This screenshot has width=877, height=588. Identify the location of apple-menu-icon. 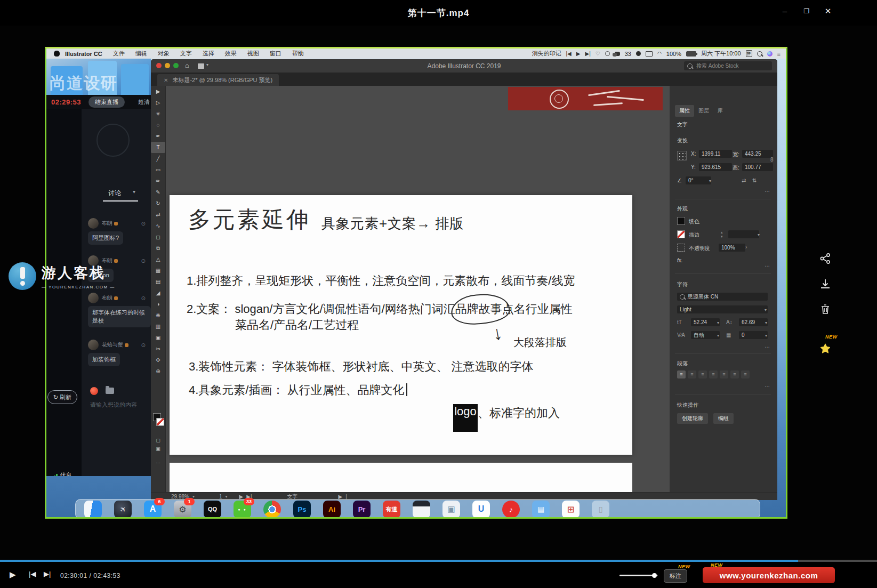
(57, 53).